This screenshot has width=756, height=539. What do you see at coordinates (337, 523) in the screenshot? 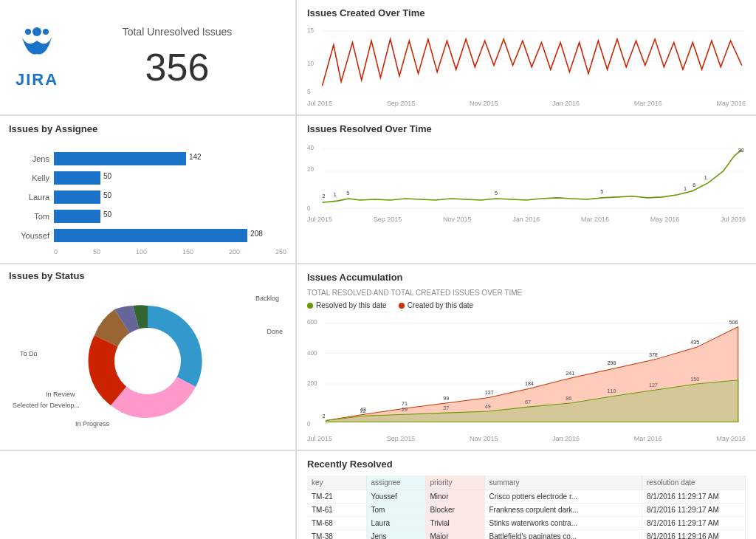
I see `cell-key-2: TM-68` at bounding box center [337, 523].